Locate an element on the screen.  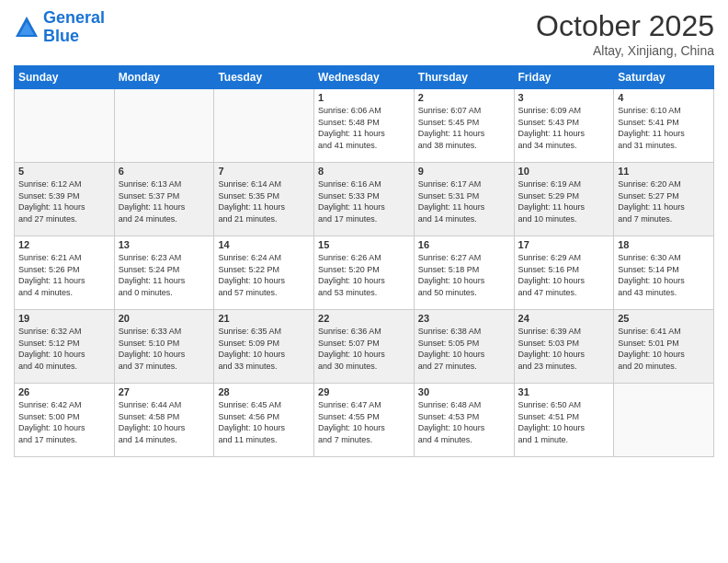
day-cell-31: 31Sunrise: 6:50 AM Sunset: 4:51 PM Dayli… is located at coordinates (564, 420).